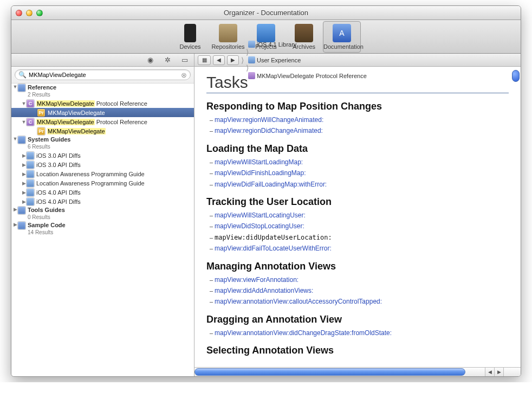  Describe the element at coordinates (304, 33) in the screenshot. I see `archives-icon` at that location.